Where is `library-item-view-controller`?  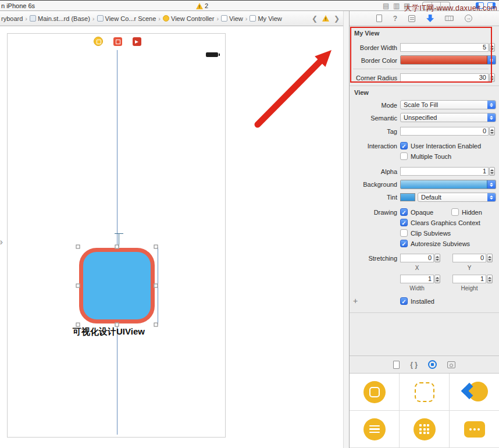
library-item-view-controller is located at coordinates (375, 392).